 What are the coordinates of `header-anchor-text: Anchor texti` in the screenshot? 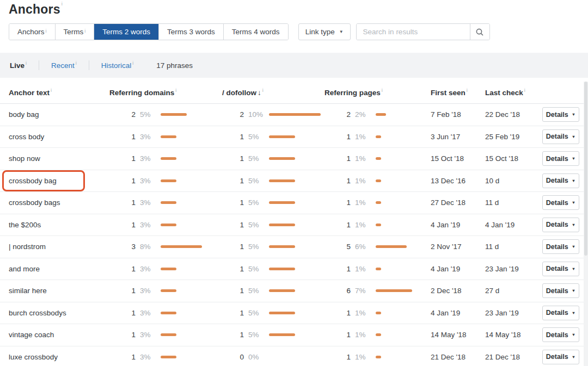 It's located at (59, 92).